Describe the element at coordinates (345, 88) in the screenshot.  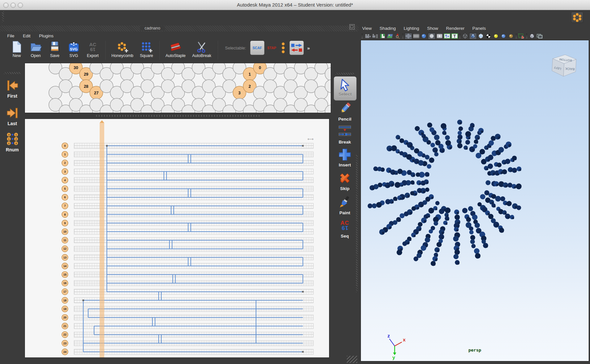
I see `select-tool-button: Select` at that location.